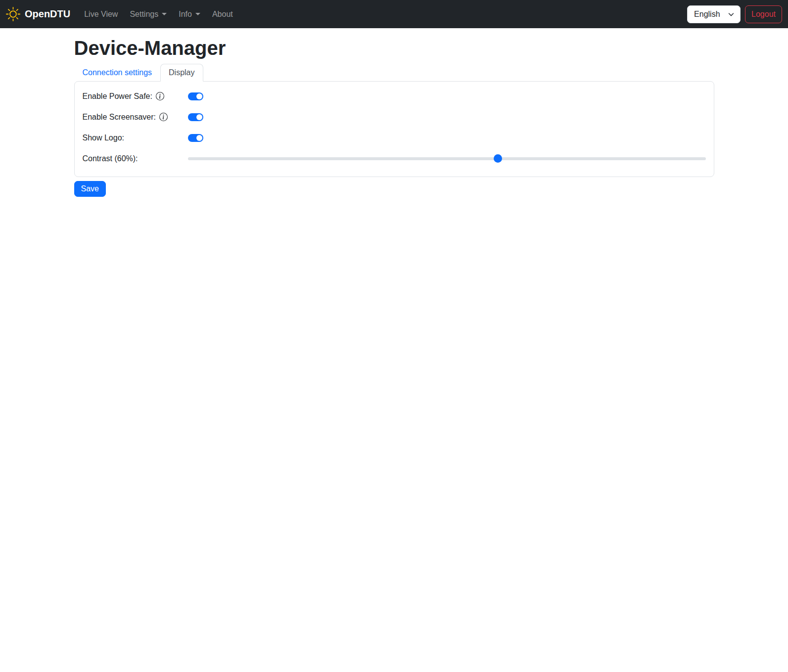  What do you see at coordinates (118, 73) in the screenshot?
I see `tab-connection-settings: Connection settings` at bounding box center [118, 73].